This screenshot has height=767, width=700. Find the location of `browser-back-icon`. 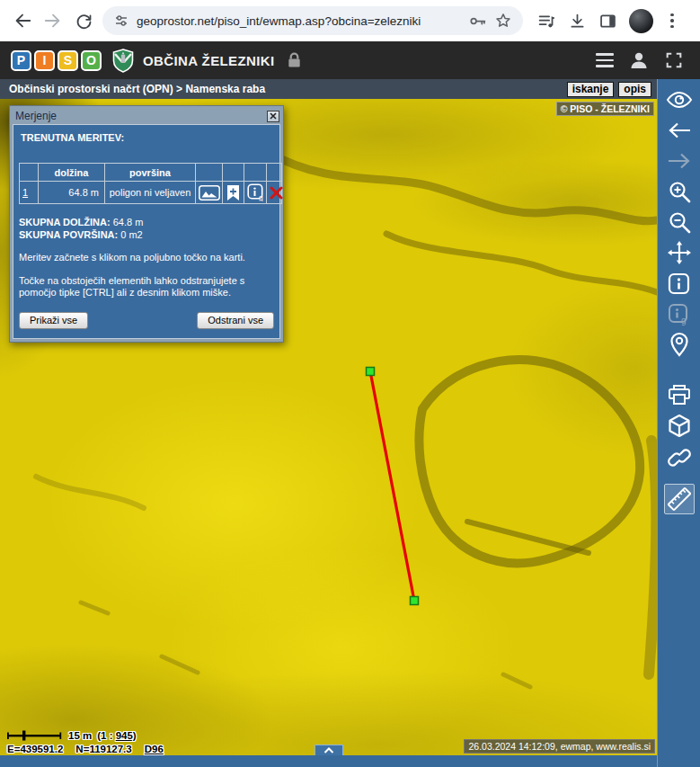

browser-back-icon is located at coordinates (22, 21).